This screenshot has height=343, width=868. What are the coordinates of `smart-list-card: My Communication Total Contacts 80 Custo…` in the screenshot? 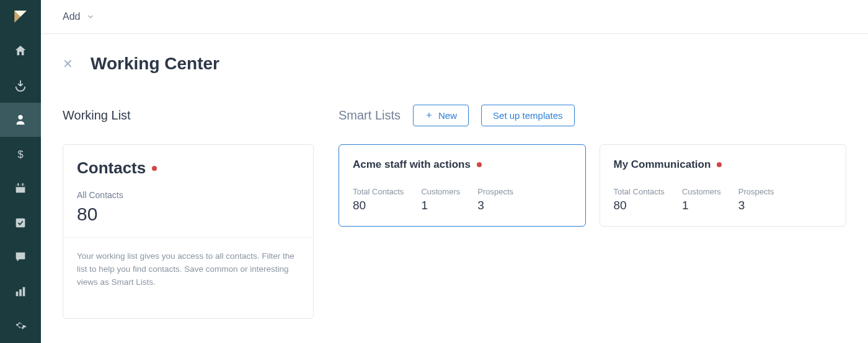 It's located at (723, 186).